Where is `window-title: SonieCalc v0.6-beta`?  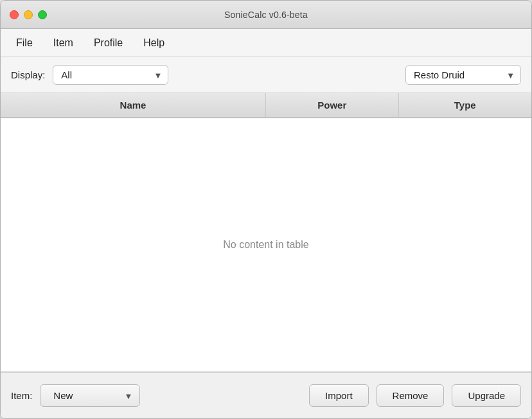
window-title: SonieCalc v0.6-beta is located at coordinates (266, 15).